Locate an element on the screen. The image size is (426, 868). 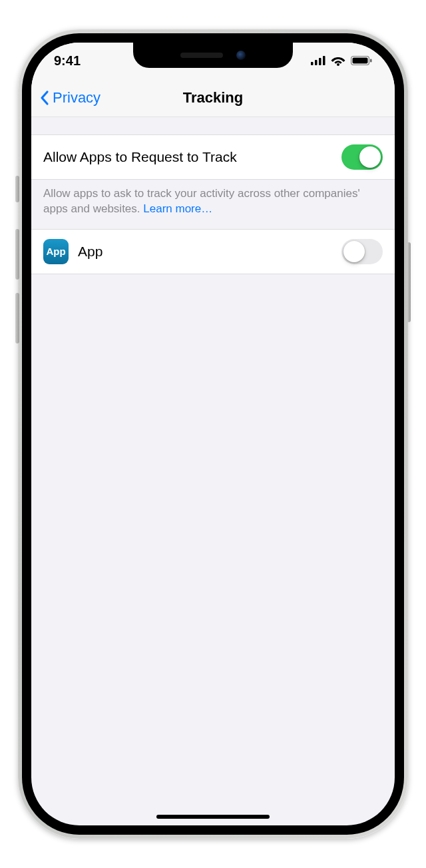
speaker-grille is located at coordinates (202, 55).